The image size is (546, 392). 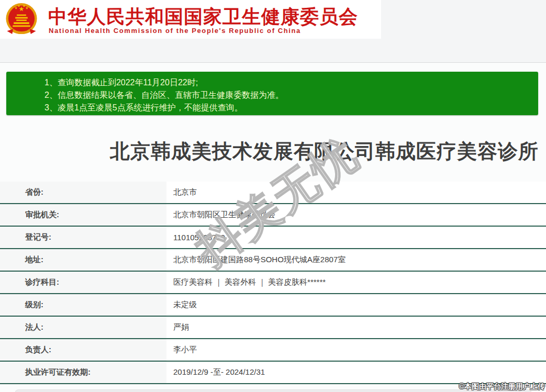 What do you see at coordinates (273, 306) in the screenshot?
I see `table-row-level: 级别: 未定级` at bounding box center [273, 306].